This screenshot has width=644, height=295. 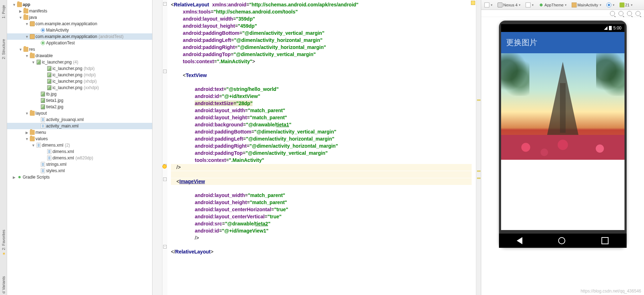 What do you see at coordinates (563, 106) in the screenshot?
I see `preview-image` at bounding box center [563, 106].